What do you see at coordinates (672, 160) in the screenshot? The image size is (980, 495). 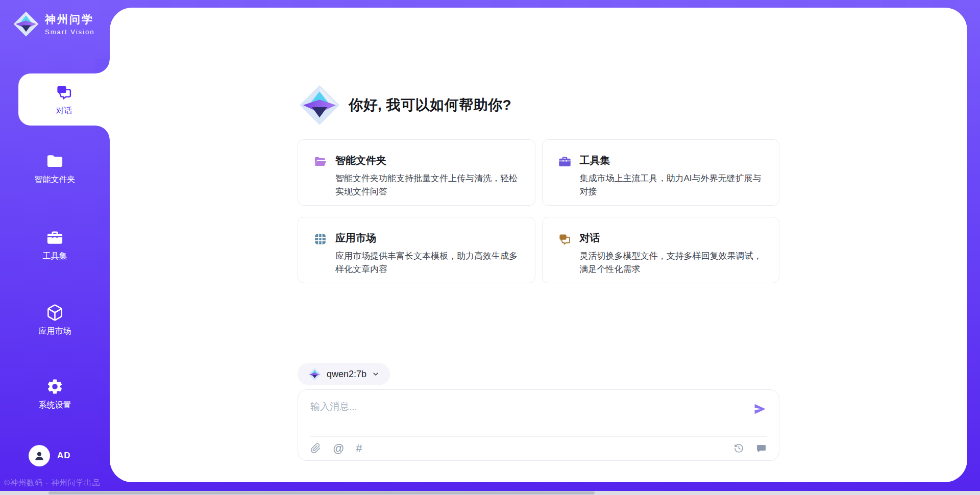 I see `card-title: 工具集` at bounding box center [672, 160].